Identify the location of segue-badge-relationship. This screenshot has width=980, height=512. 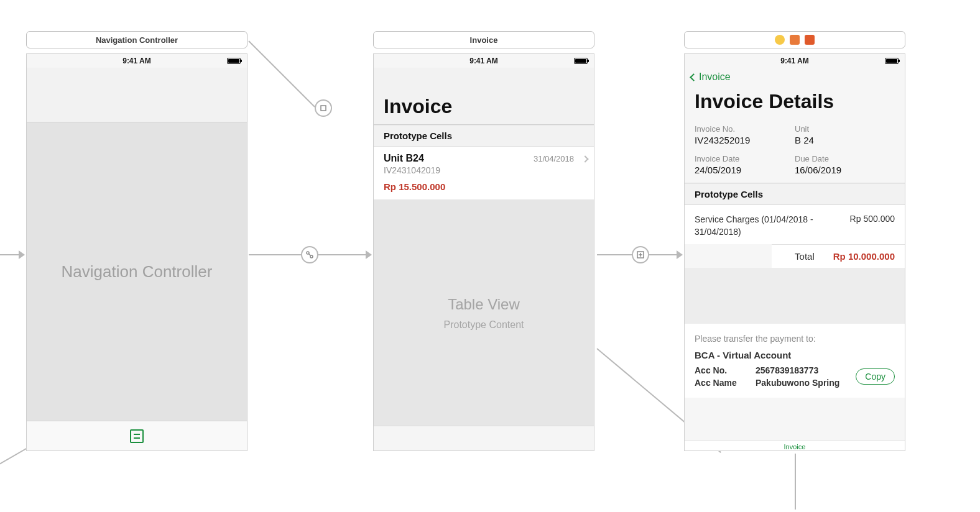
(310, 255).